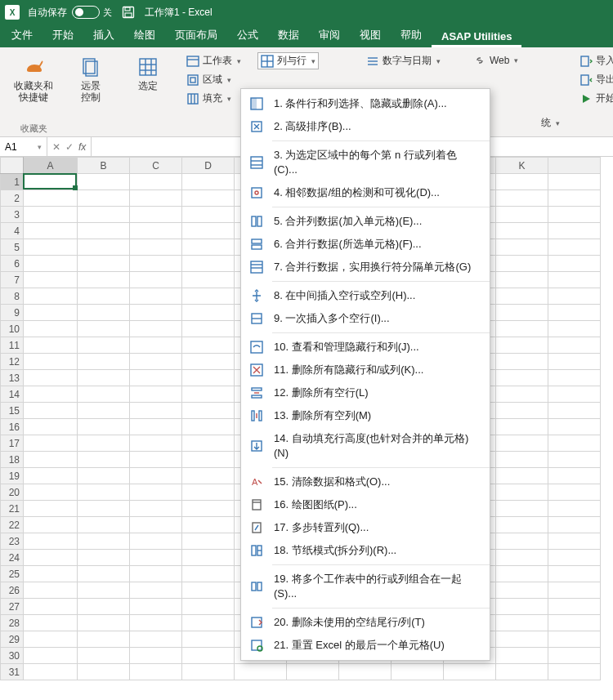 The width and height of the screenshot is (613, 700). Describe the element at coordinates (104, 35) in the screenshot. I see `ribbon-tab: 插入` at that location.